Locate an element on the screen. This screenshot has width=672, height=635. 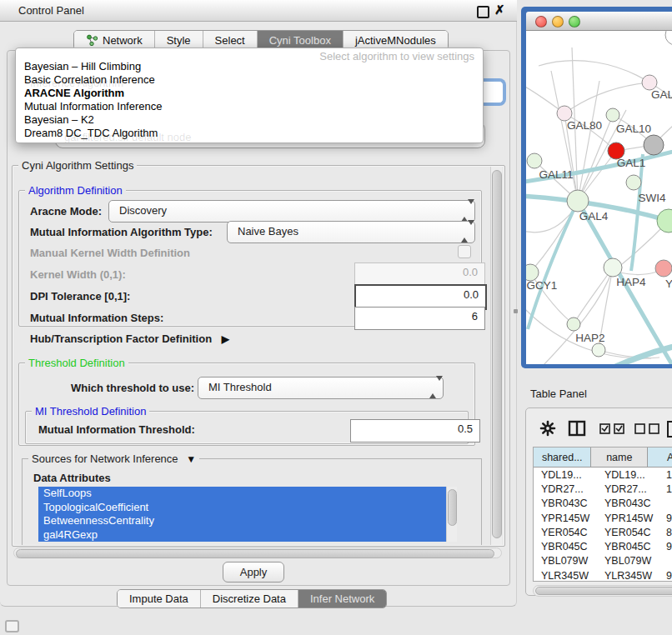
desktop-icon is located at coordinates (12, 627).